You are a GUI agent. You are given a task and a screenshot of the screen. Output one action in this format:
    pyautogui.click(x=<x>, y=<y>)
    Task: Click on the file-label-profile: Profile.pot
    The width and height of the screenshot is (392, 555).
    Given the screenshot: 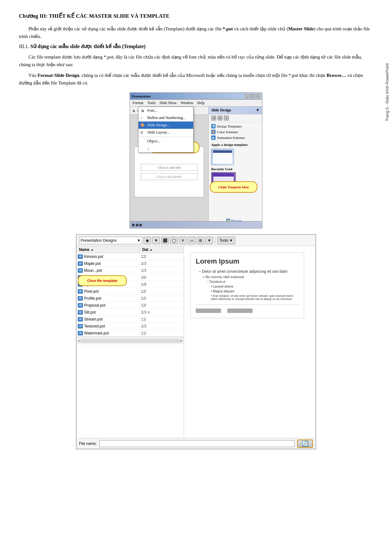 What is the action you would take?
    pyautogui.click(x=93, y=298)
    